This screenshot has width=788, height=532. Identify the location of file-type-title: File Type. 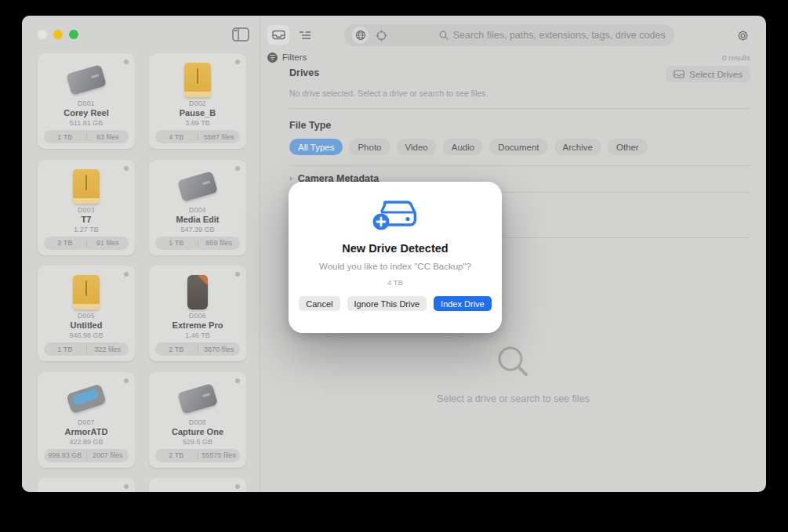
(310, 125).